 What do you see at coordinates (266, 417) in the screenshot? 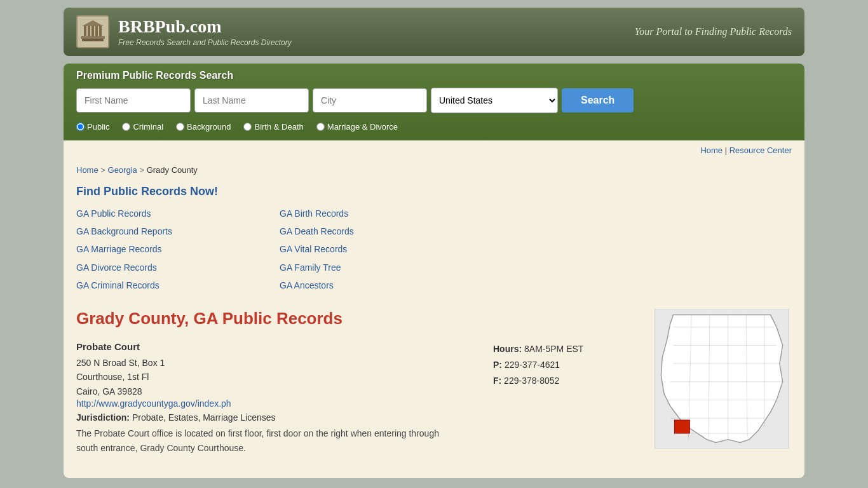
I see `jurisdiction-line: Jurisdiction: Probate, Estates, Marriage…` at bounding box center [266, 417].